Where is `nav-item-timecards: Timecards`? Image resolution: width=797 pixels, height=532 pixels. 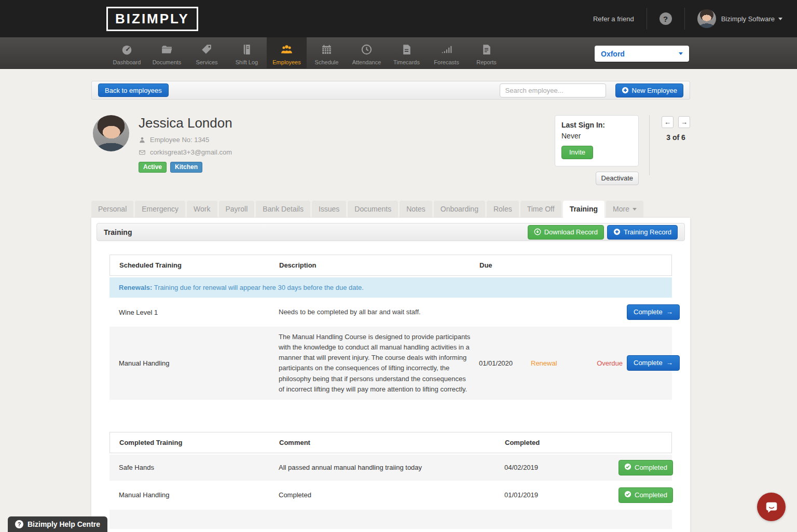
nav-item-timecards: Timecards is located at coordinates (407, 53).